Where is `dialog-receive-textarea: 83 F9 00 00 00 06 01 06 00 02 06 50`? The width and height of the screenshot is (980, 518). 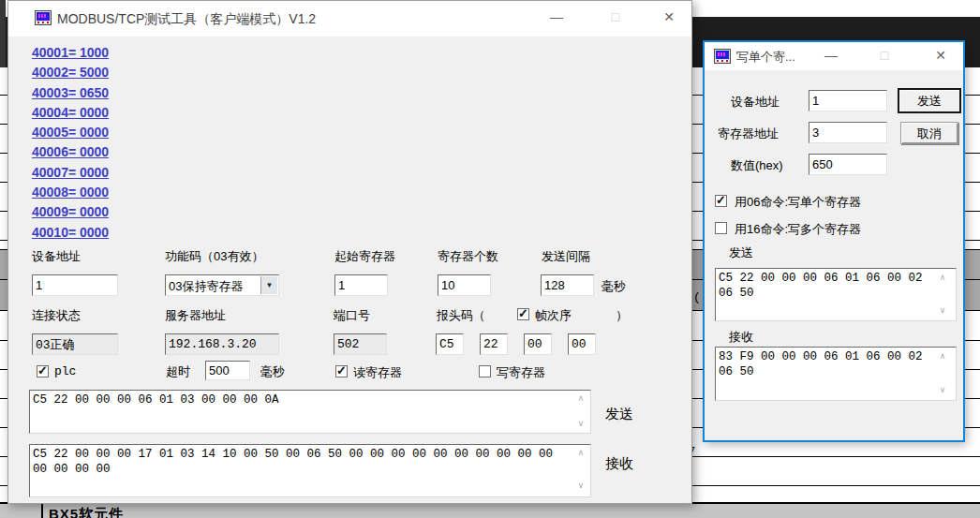
dialog-receive-textarea: 83 F9 00 00 00 06 01 06 00 02 06 50 is located at coordinates (836, 374).